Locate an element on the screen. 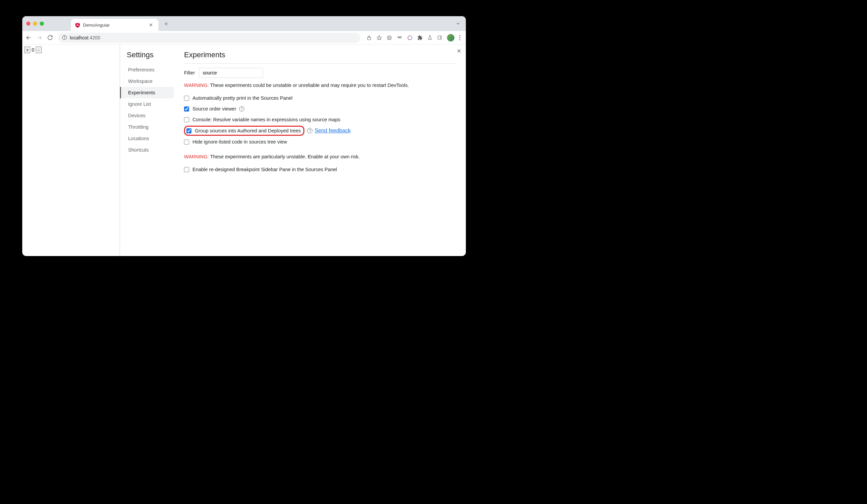 The height and width of the screenshot is (504, 867). experiment-row: Automatically pretty print in the Source… is located at coordinates (238, 98).